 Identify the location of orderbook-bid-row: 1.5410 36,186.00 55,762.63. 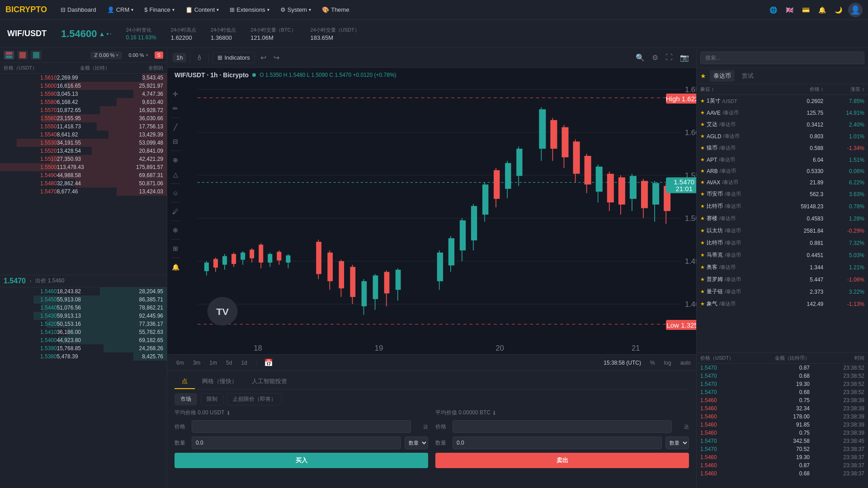
(83, 332).